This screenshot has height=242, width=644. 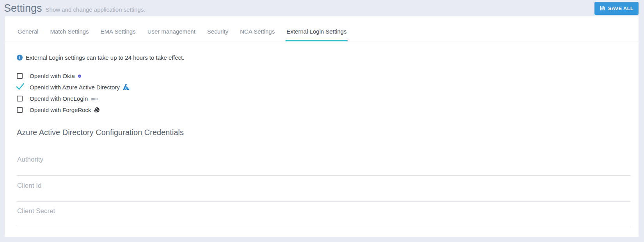 I want to click on save-all-button-label: SAVE ALL, so click(x=621, y=9).